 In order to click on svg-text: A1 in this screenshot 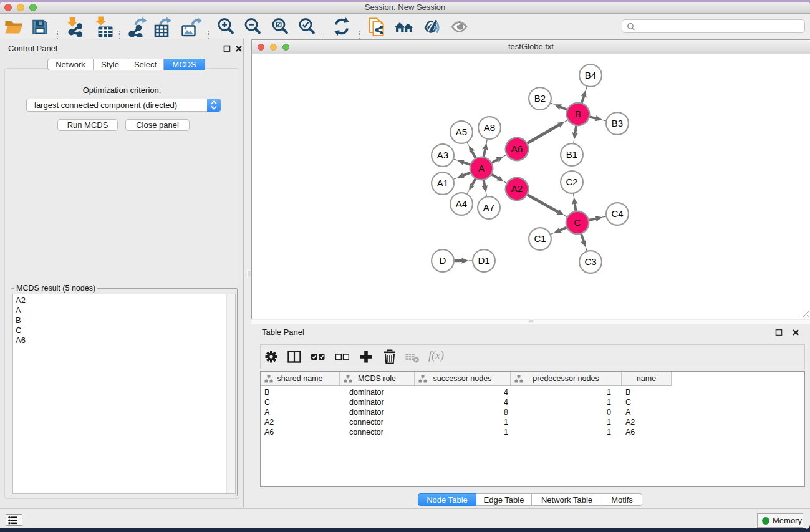, I will do `click(443, 183)`.